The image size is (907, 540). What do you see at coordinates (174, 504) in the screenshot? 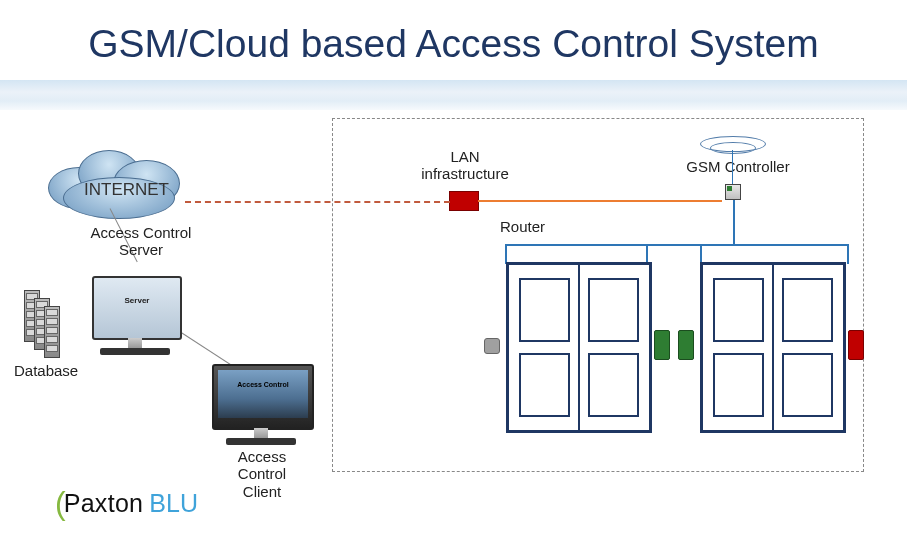
I see `logo-sub: BLU` at bounding box center [174, 504].